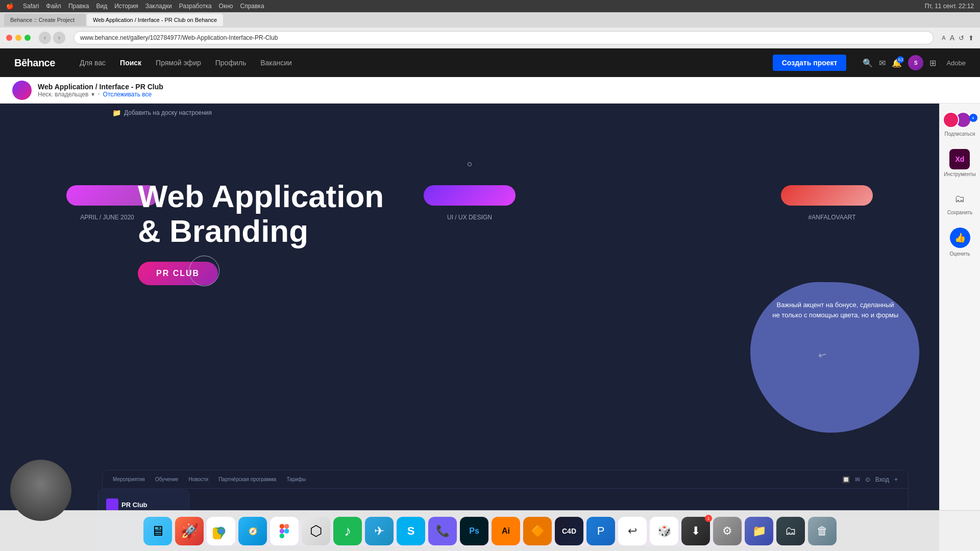 This screenshot has height=551, width=980. What do you see at coordinates (195, 6) in the screenshot?
I see `menu-develop: Разработка` at bounding box center [195, 6].